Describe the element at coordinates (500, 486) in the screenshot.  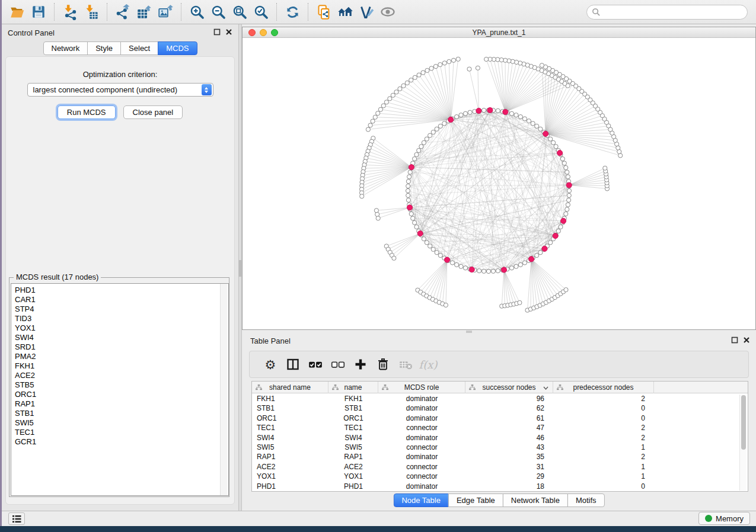
I see `table-row: PHD1PHD1dominator180` at that location.